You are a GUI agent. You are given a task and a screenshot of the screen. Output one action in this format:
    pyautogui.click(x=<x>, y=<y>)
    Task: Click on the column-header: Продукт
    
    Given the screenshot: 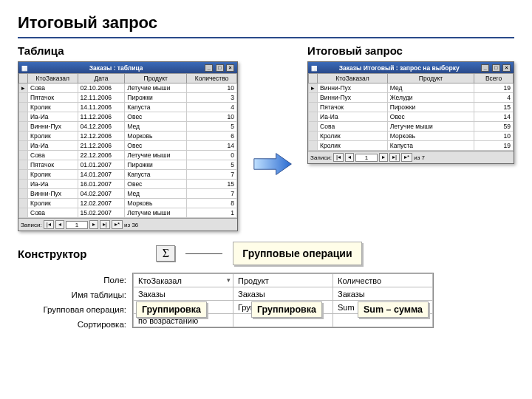 What is the action you would take?
    pyautogui.click(x=156, y=78)
    